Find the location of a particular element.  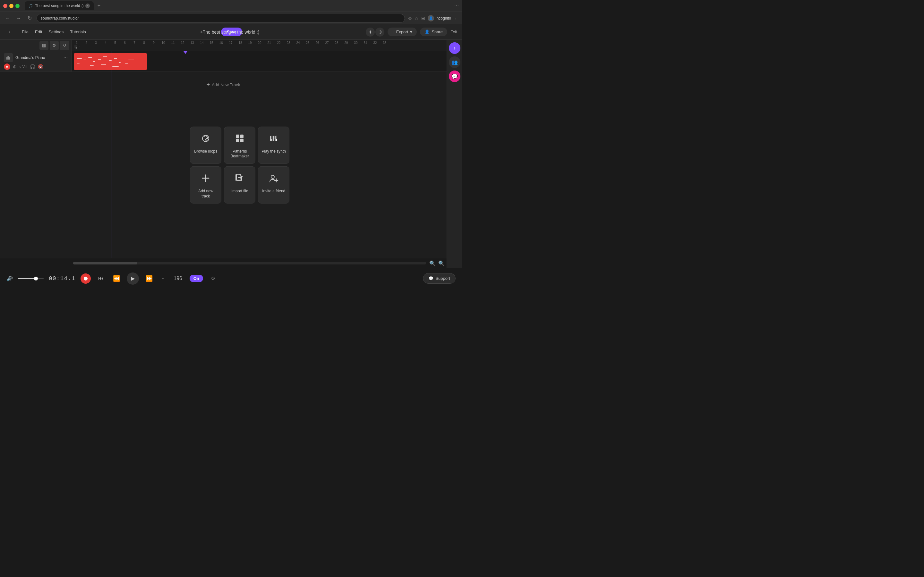

save-button: Save is located at coordinates (231, 32).